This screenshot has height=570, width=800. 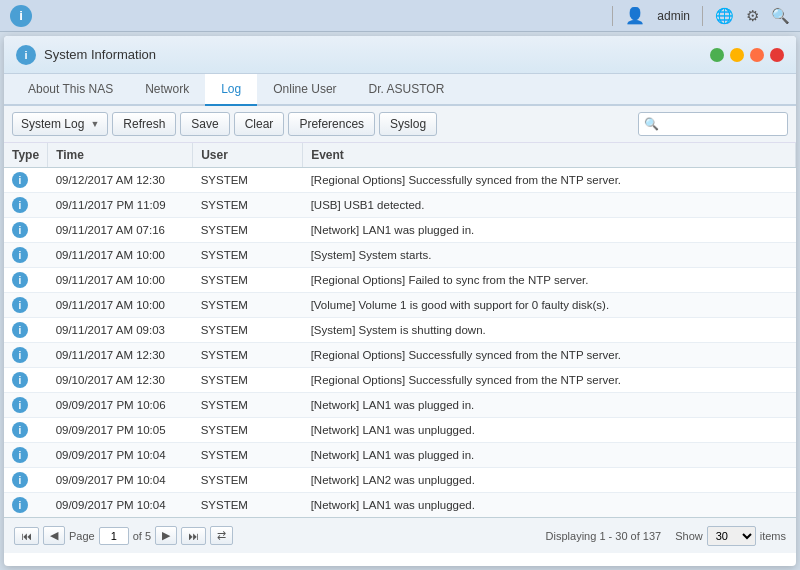 What do you see at coordinates (70, 90) in the screenshot?
I see `tab-about: About This NAS` at bounding box center [70, 90].